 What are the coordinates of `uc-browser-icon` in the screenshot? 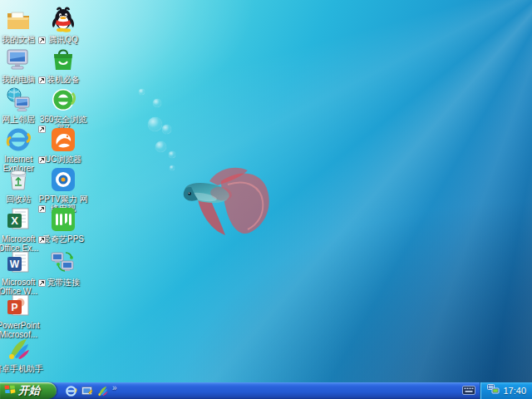 It's located at (63, 140).